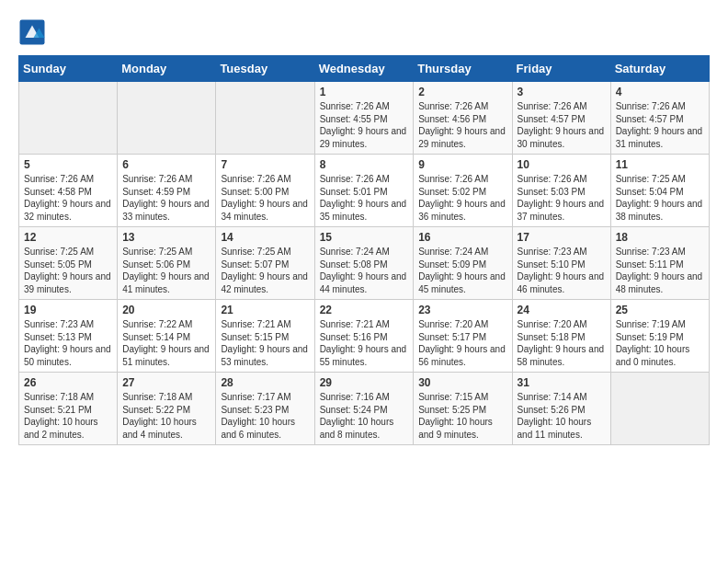 The image size is (728, 563). Describe the element at coordinates (461, 283) in the screenshot. I see `daylight-label: Daylight: 9 hours and 45 minutes.` at that location.